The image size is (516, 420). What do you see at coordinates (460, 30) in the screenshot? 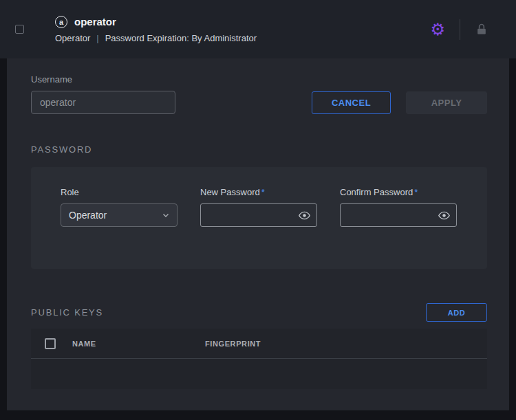
I see `header-divider` at bounding box center [460, 30].